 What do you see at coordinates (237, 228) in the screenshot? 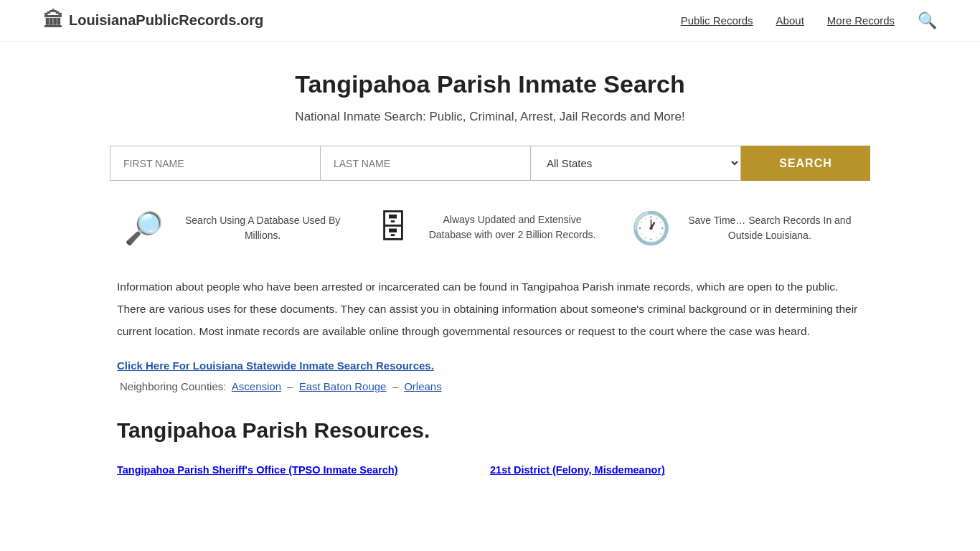
I see `feature-search: 🔎 Search Using A Database Used By Millio…` at bounding box center [237, 228].